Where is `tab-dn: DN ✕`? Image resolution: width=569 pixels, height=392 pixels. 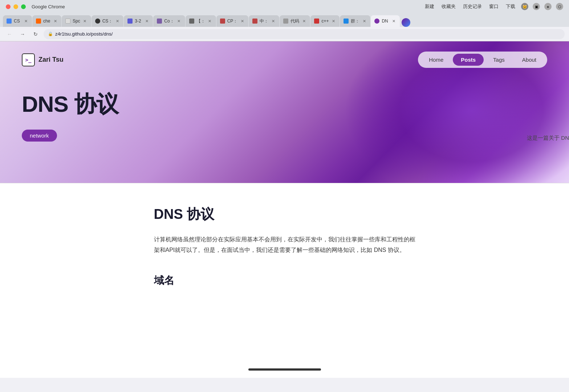
tab-dn: DN ✕ is located at coordinates (385, 21).